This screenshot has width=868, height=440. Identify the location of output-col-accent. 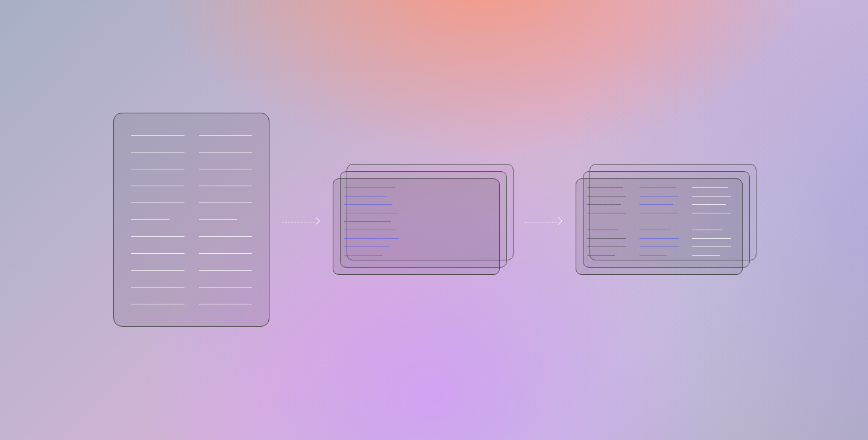
(659, 227).